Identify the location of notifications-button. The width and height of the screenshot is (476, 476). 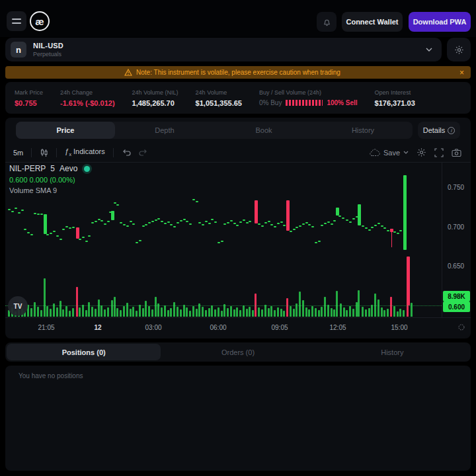
(327, 22).